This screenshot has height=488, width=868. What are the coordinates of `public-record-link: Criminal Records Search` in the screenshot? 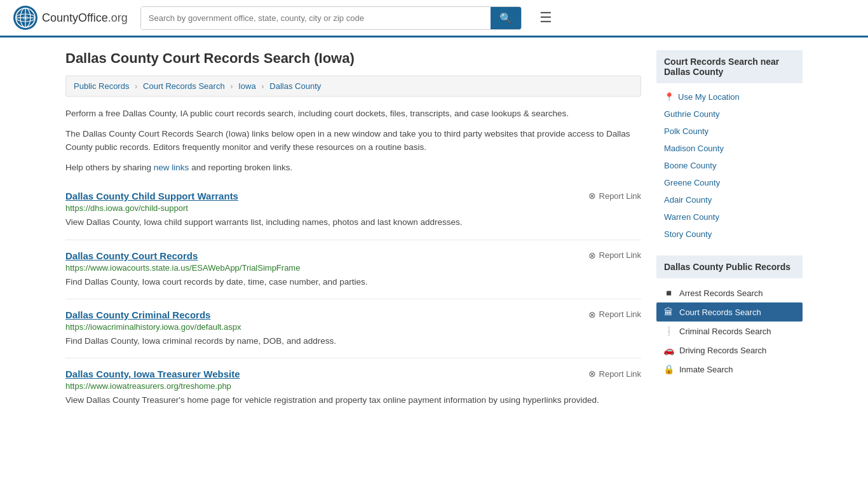 It's located at (726, 332).